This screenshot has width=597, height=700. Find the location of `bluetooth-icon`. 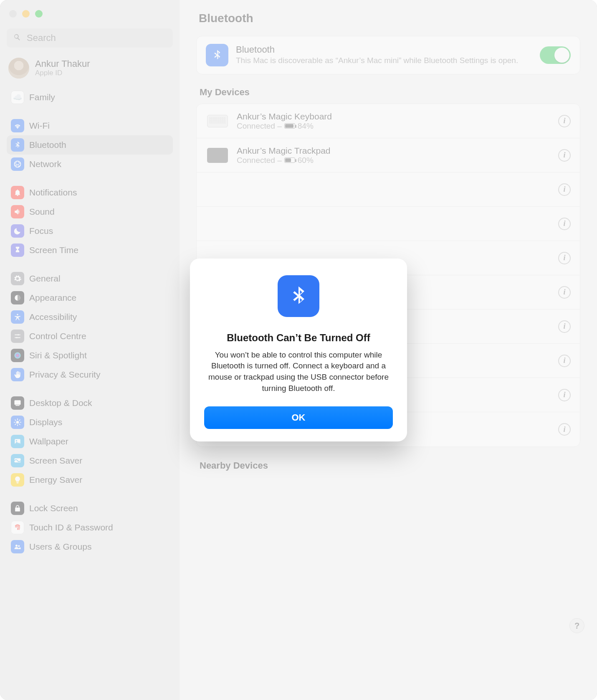

bluetooth-icon is located at coordinates (298, 296).